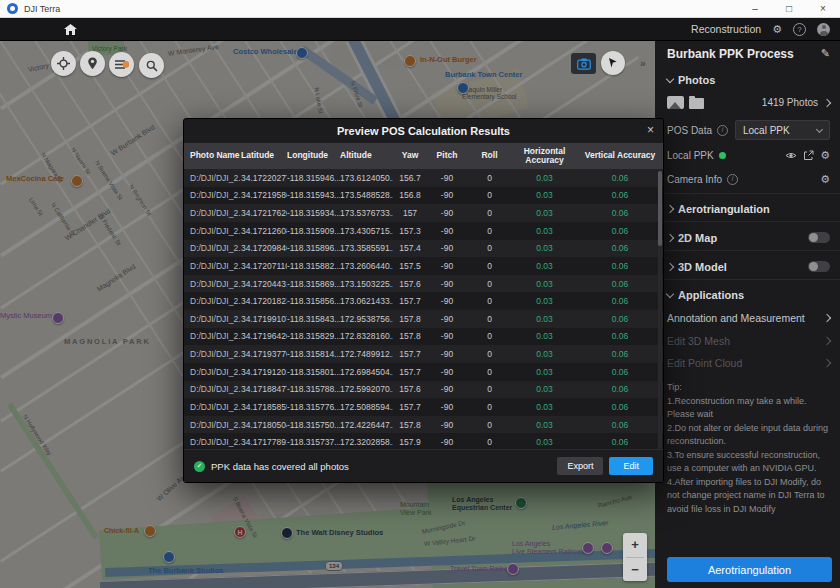 This screenshot has width=840, height=588. What do you see at coordinates (650, 130) in the screenshot?
I see `dialog-close-icon: ×` at bounding box center [650, 130].